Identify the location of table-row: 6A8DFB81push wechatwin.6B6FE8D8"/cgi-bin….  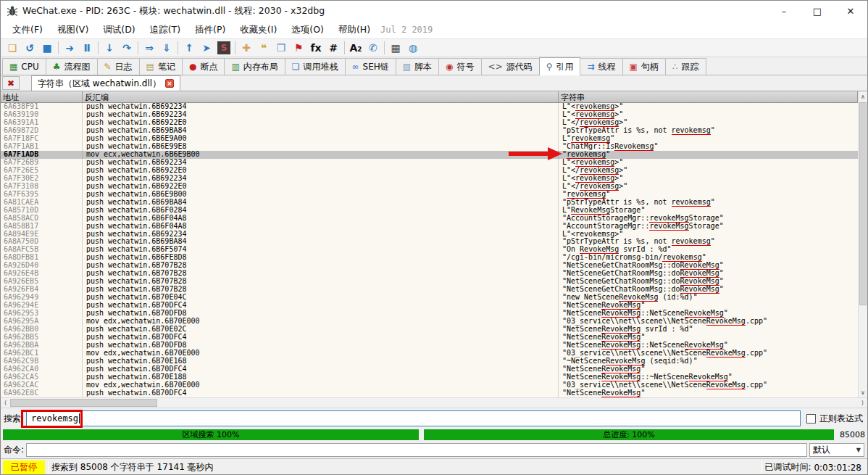
(429, 258).